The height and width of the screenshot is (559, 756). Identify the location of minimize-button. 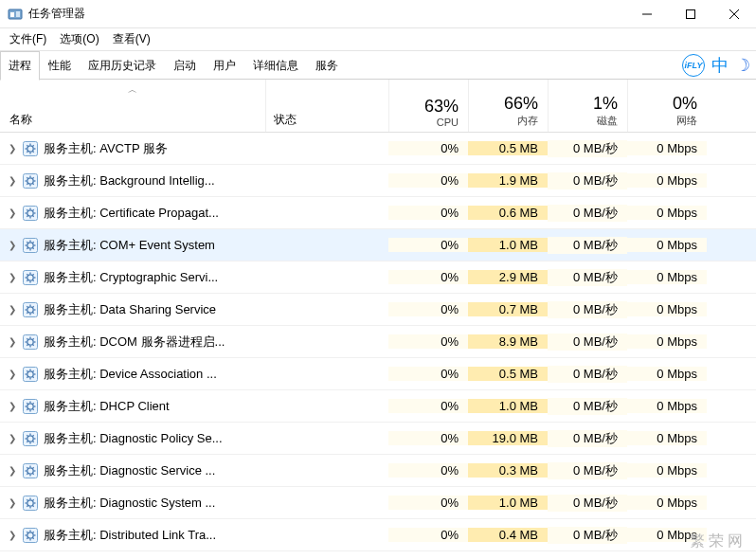
(647, 13).